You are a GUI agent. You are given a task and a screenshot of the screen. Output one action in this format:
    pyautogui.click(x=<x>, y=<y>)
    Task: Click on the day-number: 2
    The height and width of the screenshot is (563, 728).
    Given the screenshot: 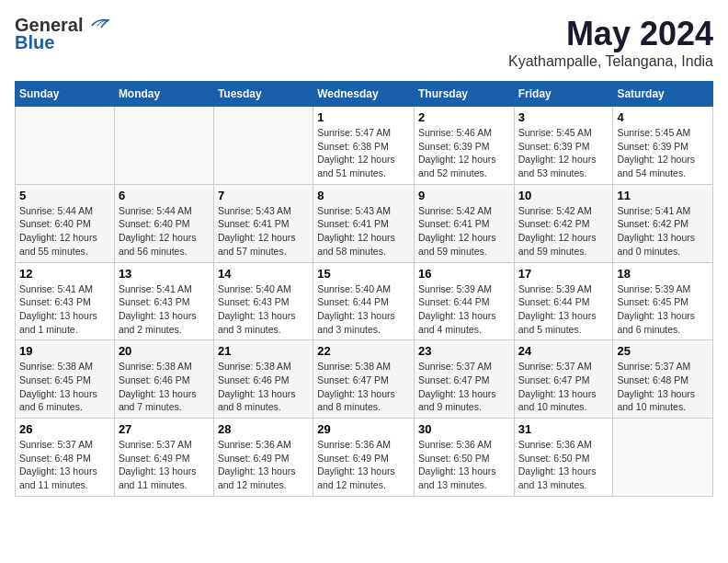 What is the action you would take?
    pyautogui.click(x=464, y=118)
    